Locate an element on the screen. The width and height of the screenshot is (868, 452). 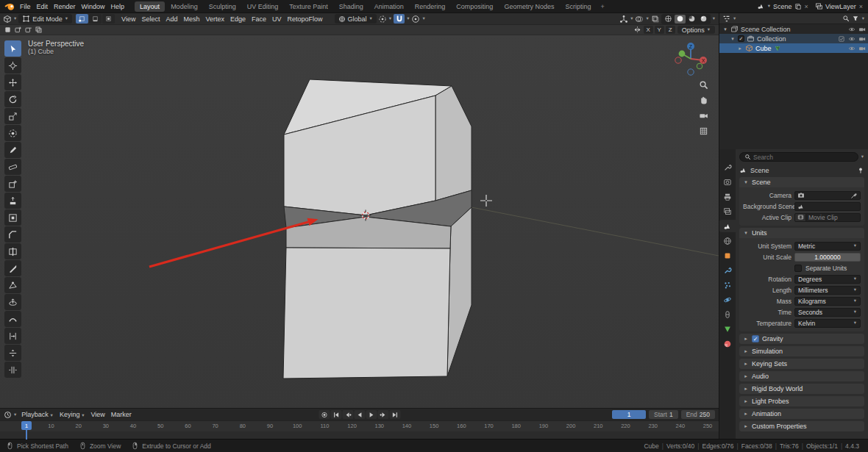
tool-rotate is located at coordinates (13, 99).